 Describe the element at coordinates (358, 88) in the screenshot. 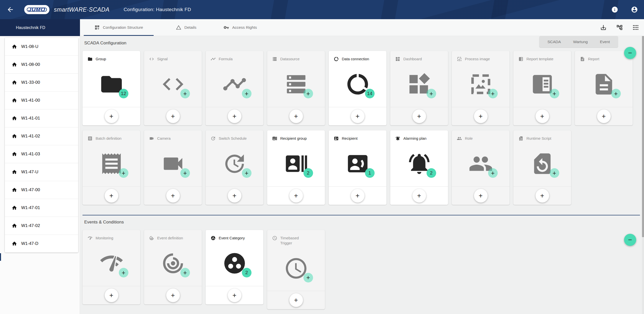

I see `card-data-connection: Data connection14+` at that location.